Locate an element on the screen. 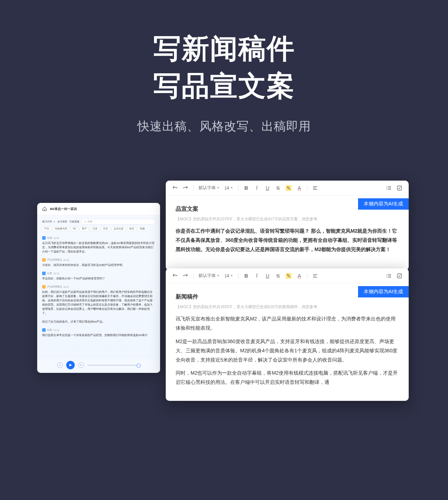  output-meta: 【AIGC】您的原始文件共1825字，星火大模型已生成616字的新闻稿件，供您参… is located at coordinates (287, 307).